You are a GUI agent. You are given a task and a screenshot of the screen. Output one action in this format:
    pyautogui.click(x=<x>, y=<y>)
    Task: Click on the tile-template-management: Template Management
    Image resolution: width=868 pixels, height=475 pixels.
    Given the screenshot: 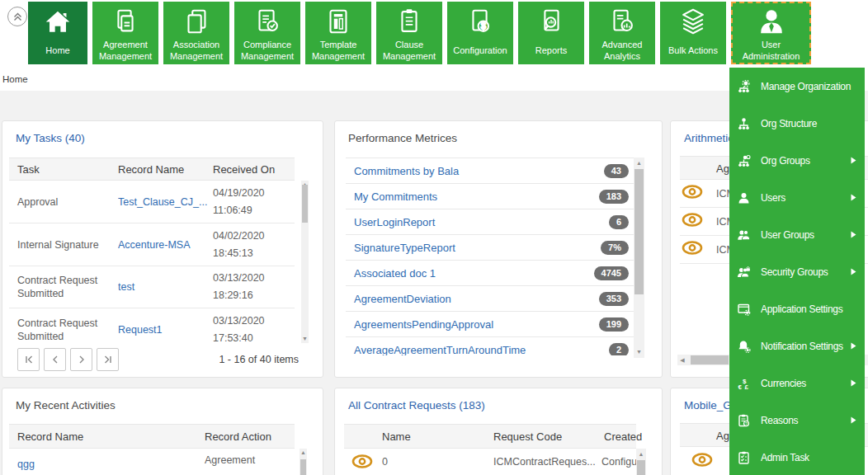 What is the action you would take?
    pyautogui.click(x=338, y=33)
    